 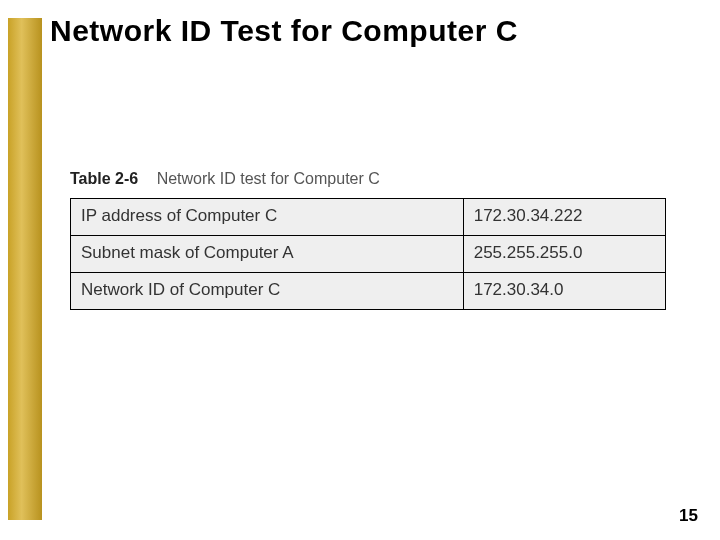 I want to click on accent-bar, so click(x=25, y=269).